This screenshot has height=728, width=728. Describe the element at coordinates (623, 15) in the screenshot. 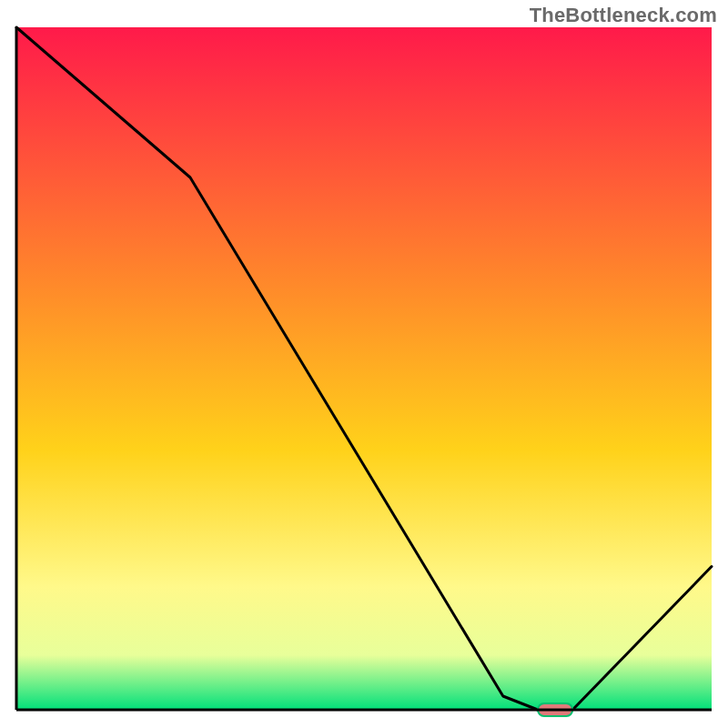

I see `watermark-text: TheBottleneck.com` at that location.